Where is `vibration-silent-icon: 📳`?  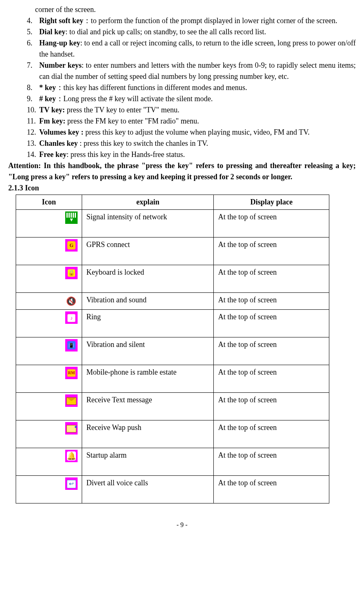 vibration-silent-icon: 📳 is located at coordinates (71, 345).